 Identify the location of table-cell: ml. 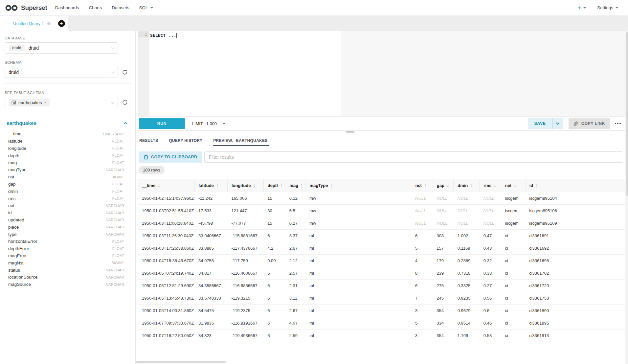
(358, 335).